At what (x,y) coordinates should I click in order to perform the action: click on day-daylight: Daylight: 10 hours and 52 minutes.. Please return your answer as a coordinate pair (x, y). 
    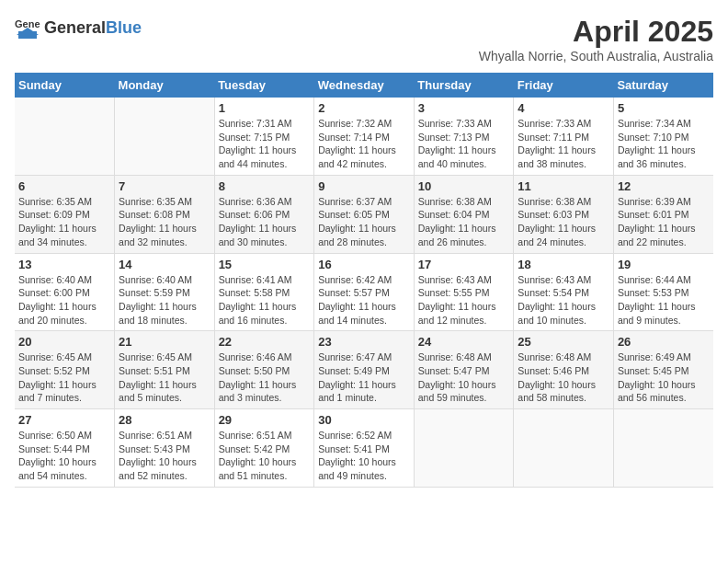
    Looking at the image, I should click on (158, 469).